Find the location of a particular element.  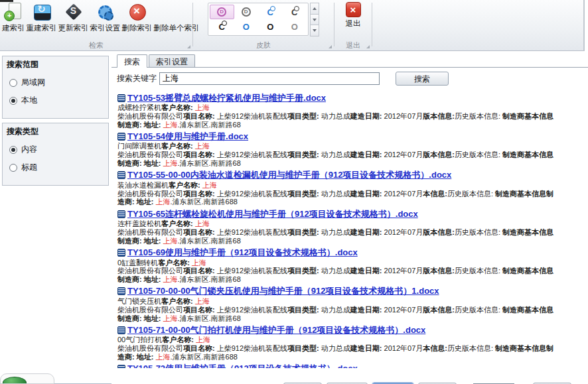

search-result-item: TY105-55-00-00内装油水道检漏机使用与维护手册（912项目设备技术规… is located at coordinates (350, 188).